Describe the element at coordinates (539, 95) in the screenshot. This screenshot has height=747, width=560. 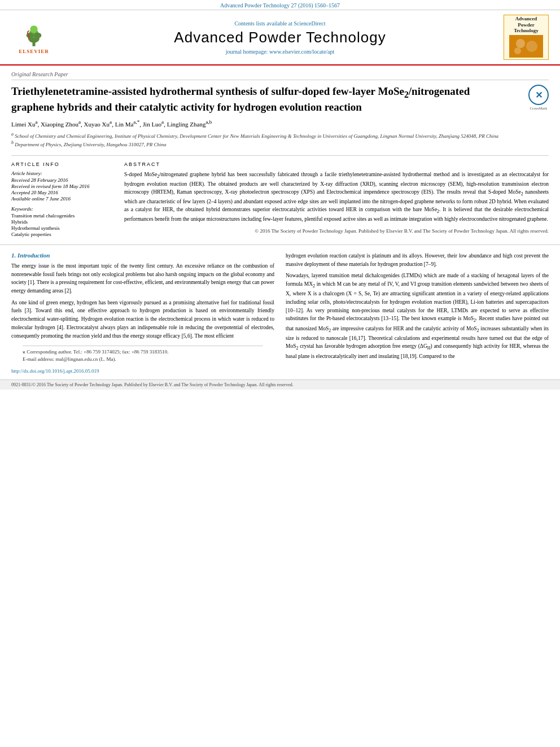
I see `crossmark-circle: ✕` at that location.